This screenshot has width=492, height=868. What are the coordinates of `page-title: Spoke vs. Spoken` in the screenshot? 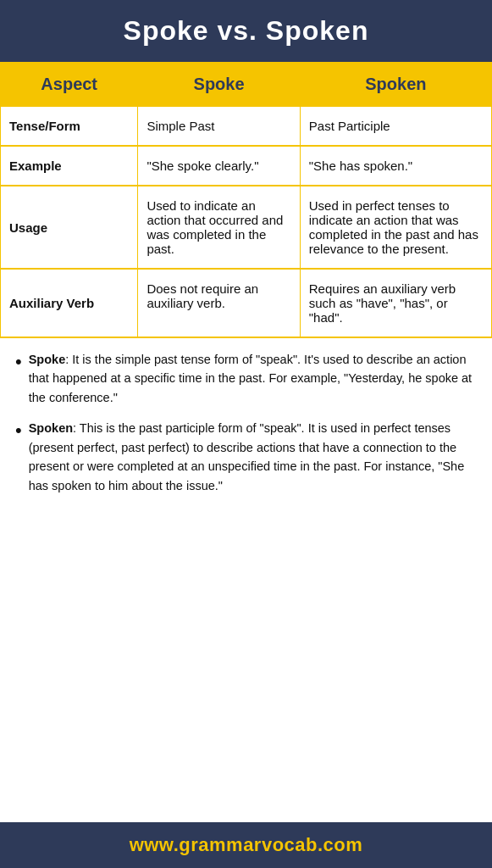 It's located at (246, 31).